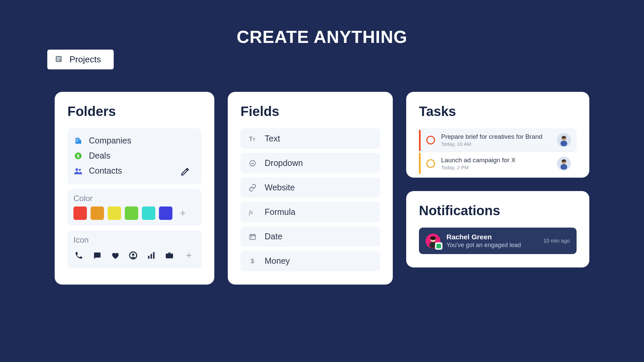 The height and width of the screenshot is (362, 644). I want to click on notifications-title: Notifications, so click(498, 210).